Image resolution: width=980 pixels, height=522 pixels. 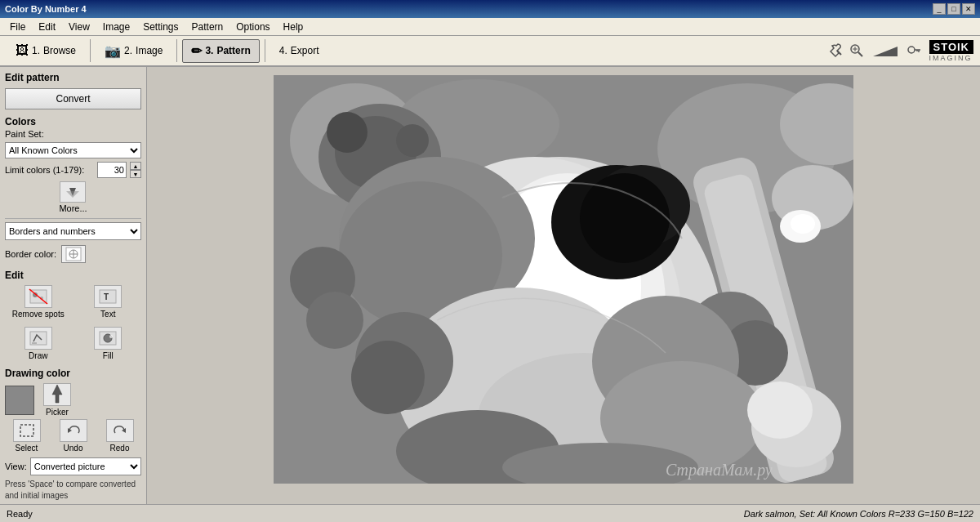 What do you see at coordinates (74, 466) in the screenshot?
I see `view-row: View: Converted picture Original picture…` at bounding box center [74, 466].